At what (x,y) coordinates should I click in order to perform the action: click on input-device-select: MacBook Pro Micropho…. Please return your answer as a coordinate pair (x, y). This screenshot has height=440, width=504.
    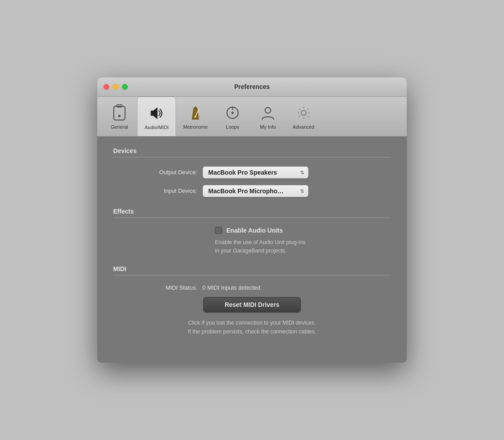
    Looking at the image, I should click on (256, 191).